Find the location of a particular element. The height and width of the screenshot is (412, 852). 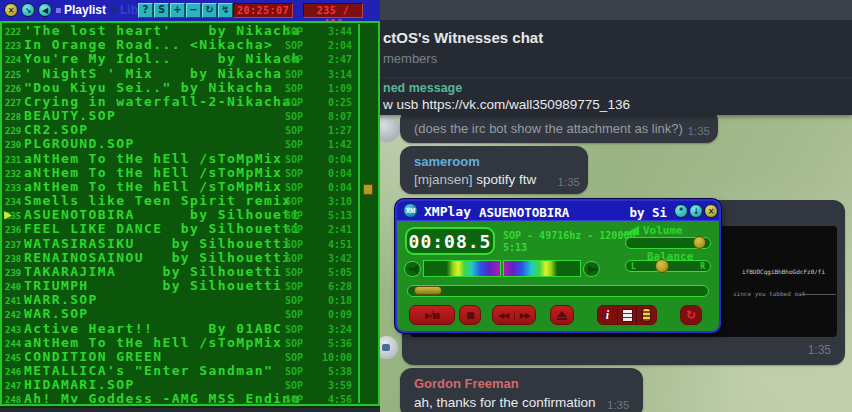

message-text: (does the irc bot show the attachment as… is located at coordinates (548, 128).